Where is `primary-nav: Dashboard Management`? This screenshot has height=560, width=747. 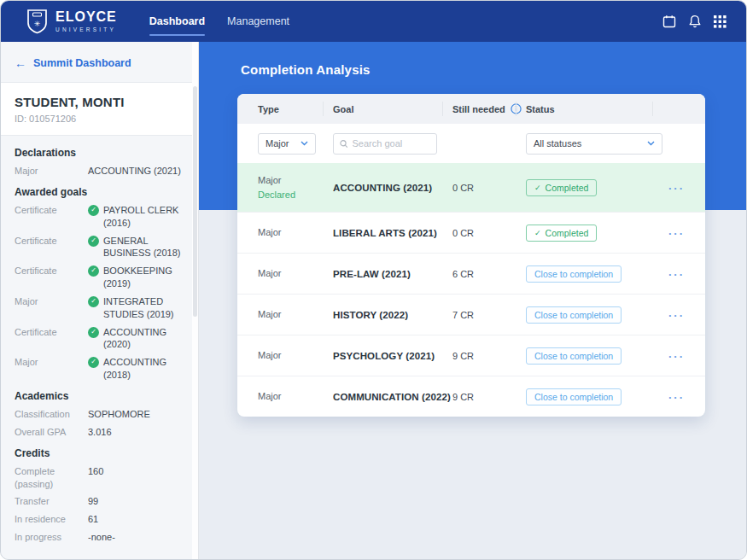 primary-nav: Dashboard Management is located at coordinates (219, 21).